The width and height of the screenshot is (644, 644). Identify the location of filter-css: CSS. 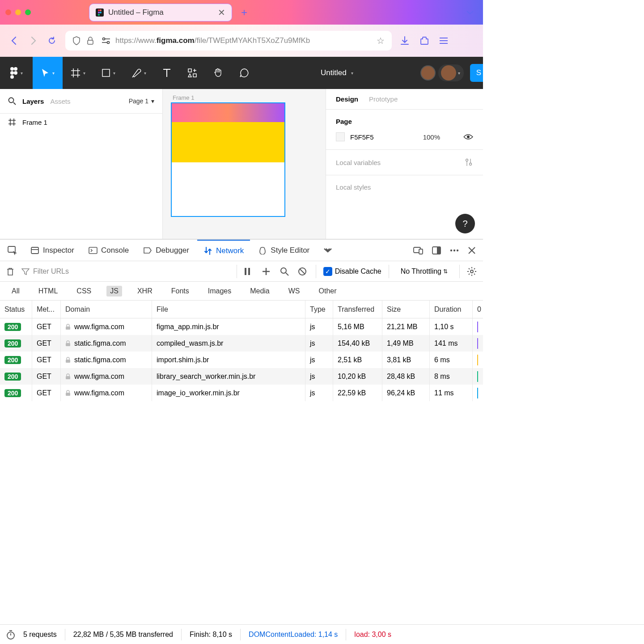
(84, 291).